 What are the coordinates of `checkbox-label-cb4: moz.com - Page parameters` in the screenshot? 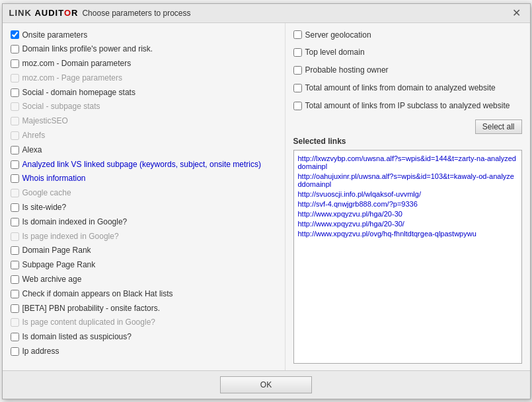 It's located at (73, 78).